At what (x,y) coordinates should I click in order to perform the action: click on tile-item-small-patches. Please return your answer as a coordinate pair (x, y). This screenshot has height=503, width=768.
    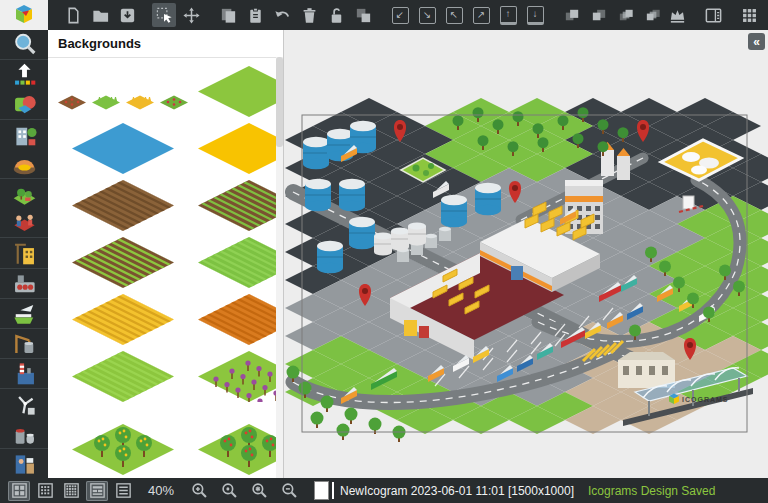
    Looking at the image, I should click on (123, 100).